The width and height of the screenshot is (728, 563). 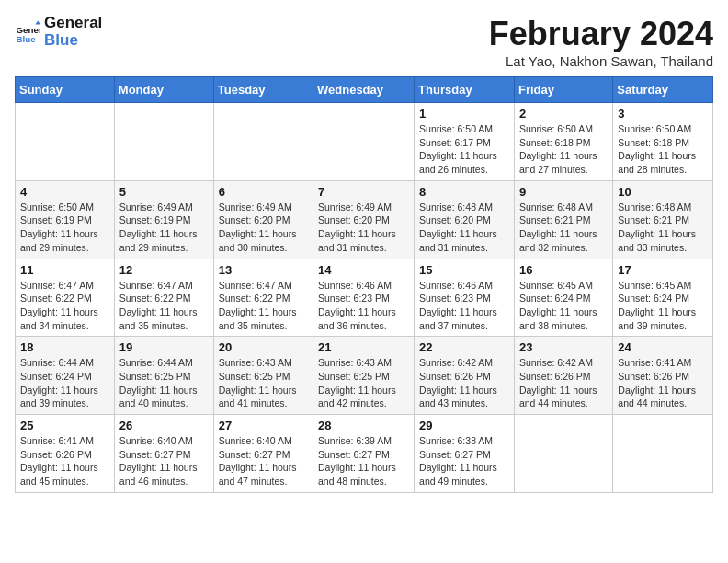 I want to click on day-number: 18, so click(x=64, y=348).